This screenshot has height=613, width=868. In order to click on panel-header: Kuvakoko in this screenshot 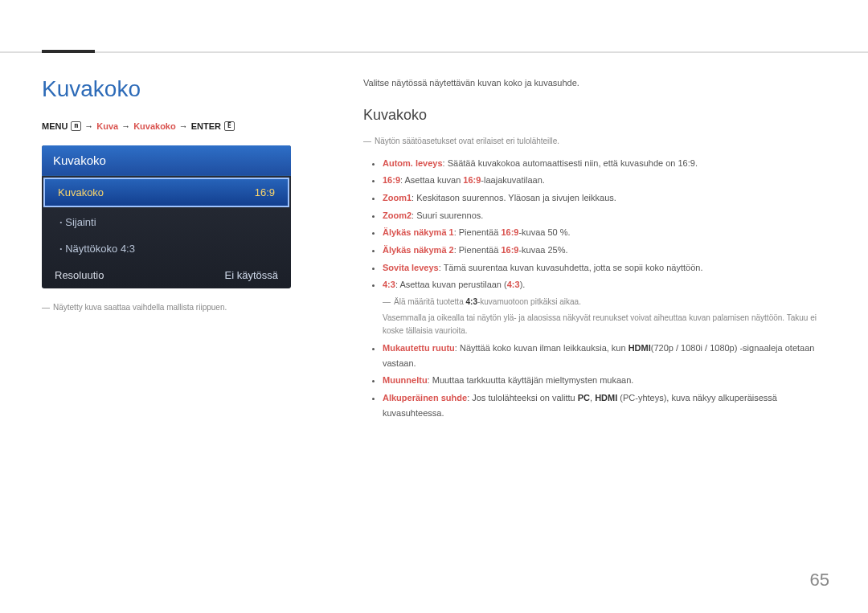, I will do `click(166, 161)`.